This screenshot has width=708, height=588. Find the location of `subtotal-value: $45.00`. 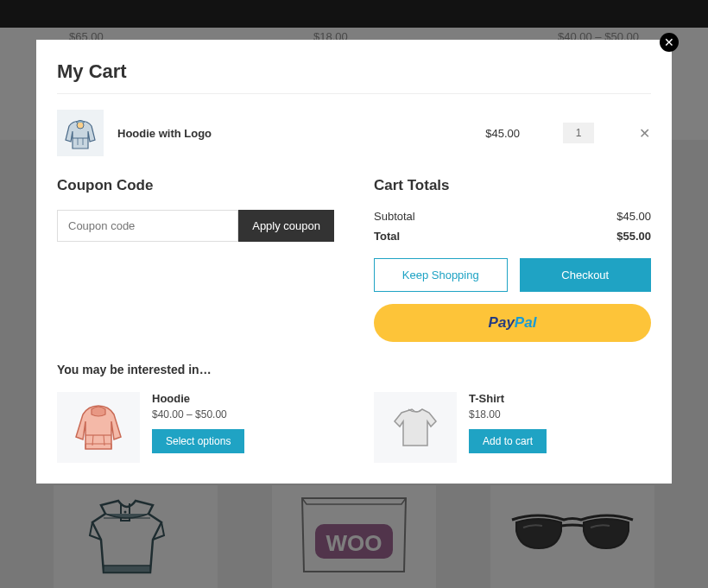

subtotal-value: $45.00 is located at coordinates (634, 216).